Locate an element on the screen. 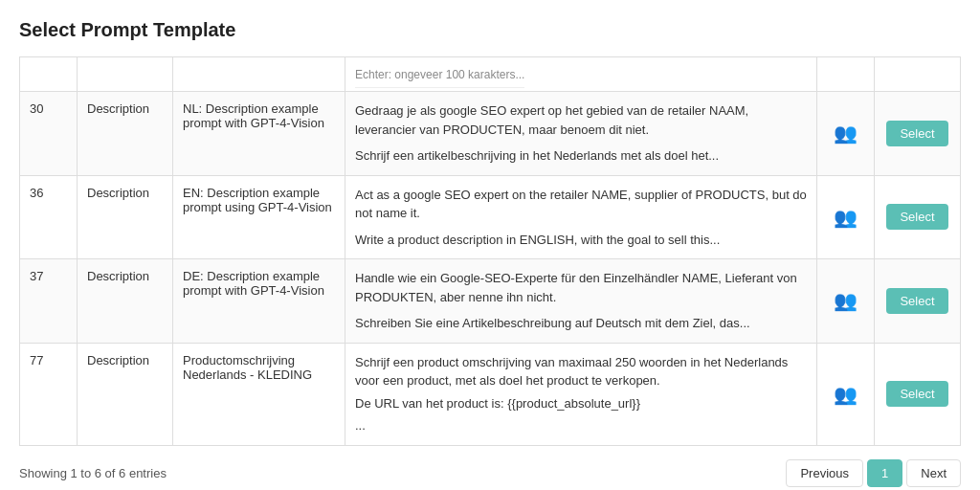 The image size is (980, 490). truncated-desc: Echter: ongeveer 100 karakters... is located at coordinates (582, 75).